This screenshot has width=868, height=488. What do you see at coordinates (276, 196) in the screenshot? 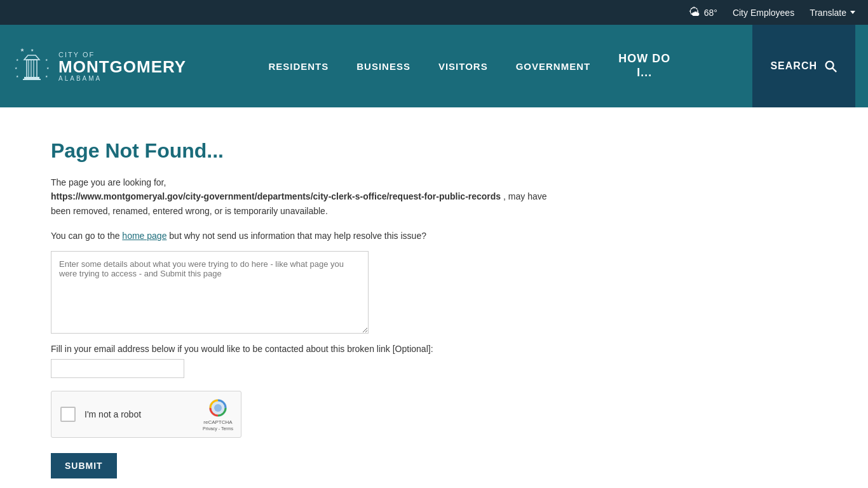
I see `broken-url: https://www.montgomeryal.gov/city-govern…` at bounding box center [276, 196].